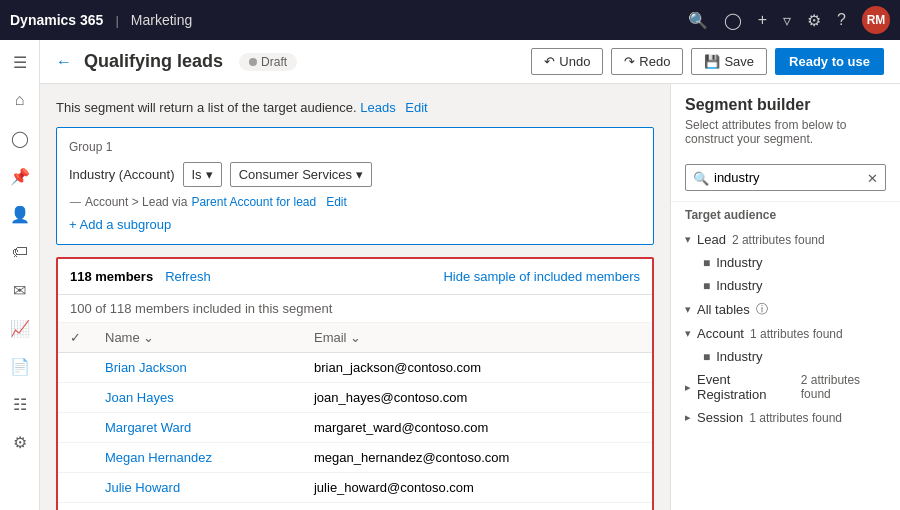 Image resolution: width=900 pixels, height=510 pixels. Describe the element at coordinates (355, 224) in the screenshot. I see `add-subgroup-button: + Add a subgroup` at that location.